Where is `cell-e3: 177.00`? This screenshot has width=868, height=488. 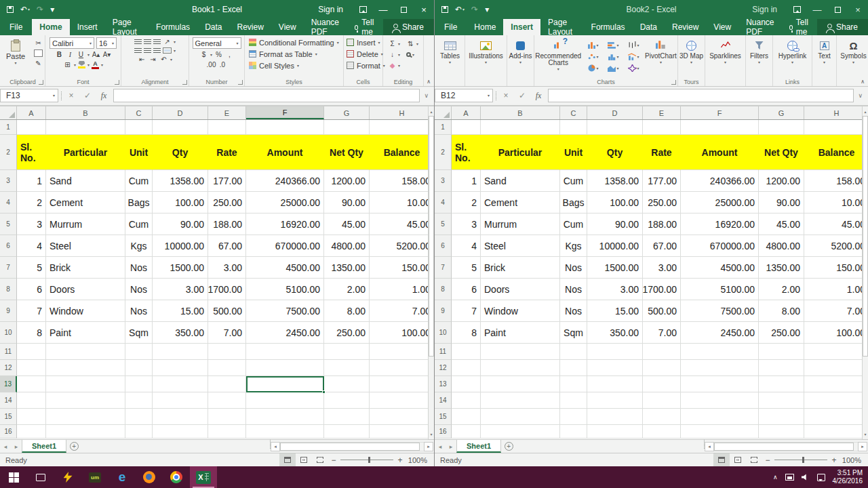
cell-e3: 177.00 is located at coordinates (662, 181).